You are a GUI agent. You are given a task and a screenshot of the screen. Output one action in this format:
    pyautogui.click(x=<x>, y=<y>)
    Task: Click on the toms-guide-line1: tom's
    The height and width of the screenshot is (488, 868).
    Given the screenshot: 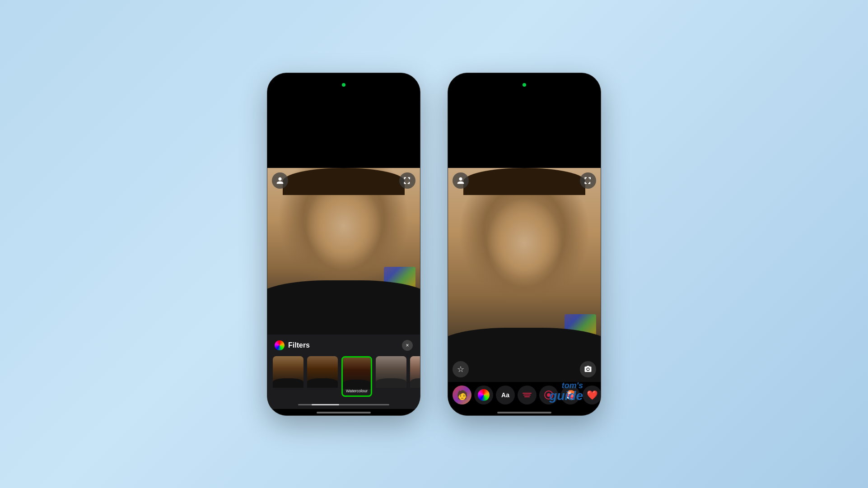 What is the action you would take?
    pyautogui.click(x=566, y=386)
    